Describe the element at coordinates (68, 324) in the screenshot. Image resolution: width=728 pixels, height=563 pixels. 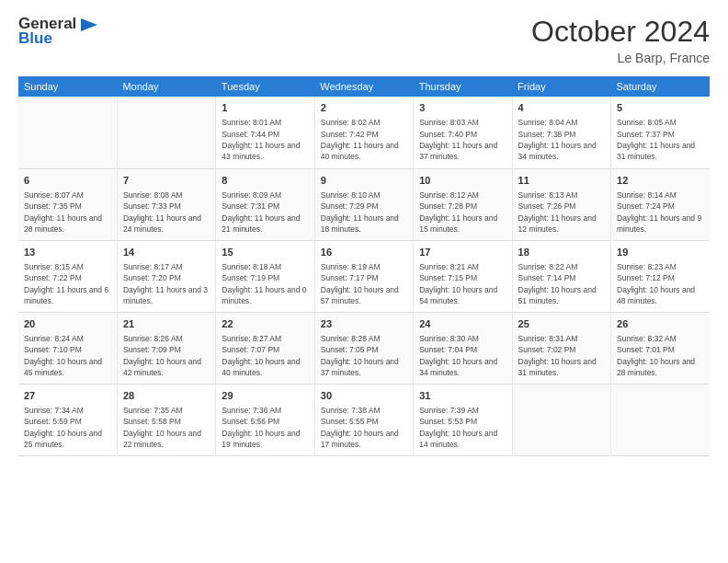
I see `day-number: 20` at that location.